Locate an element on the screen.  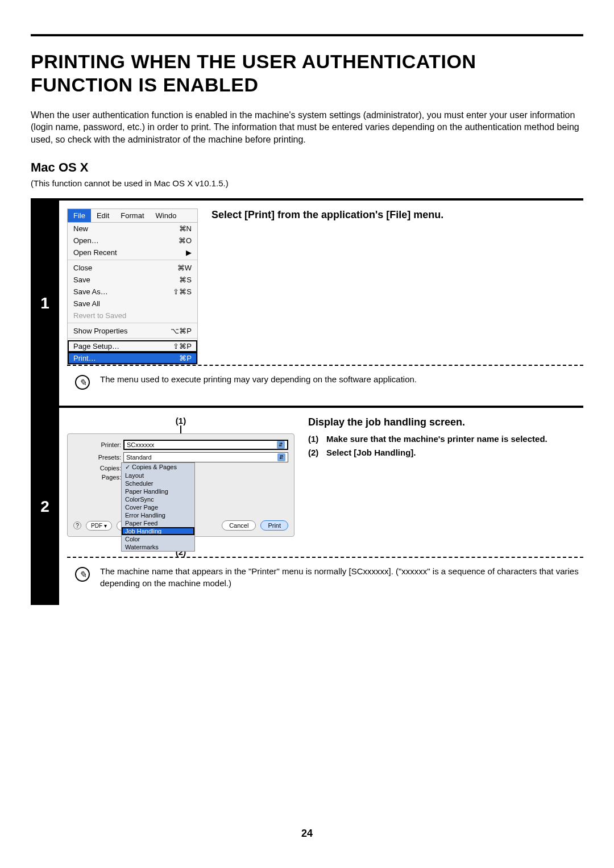
print-dialog: Printer: SCxxxxxx ⇵ Presets: Standard ⇵ is located at coordinates (181, 485).